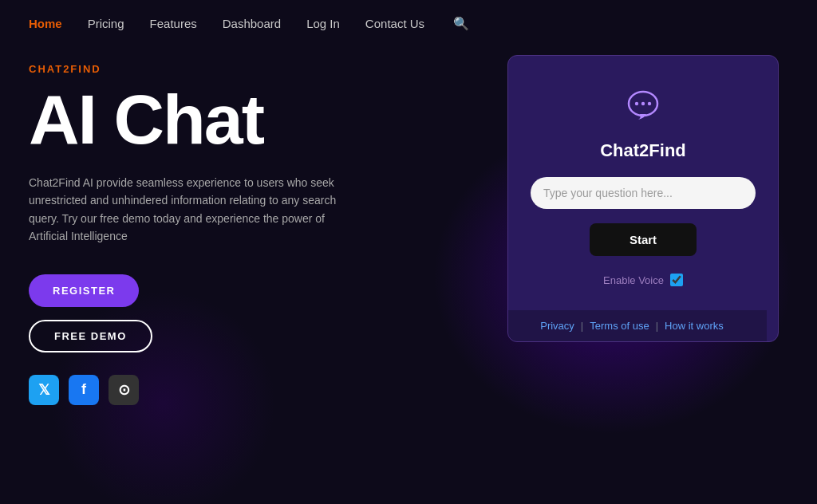 This screenshot has width=817, height=504. What do you see at coordinates (643, 151) in the screenshot?
I see `chat-card-title: Chat2Find` at bounding box center [643, 151].